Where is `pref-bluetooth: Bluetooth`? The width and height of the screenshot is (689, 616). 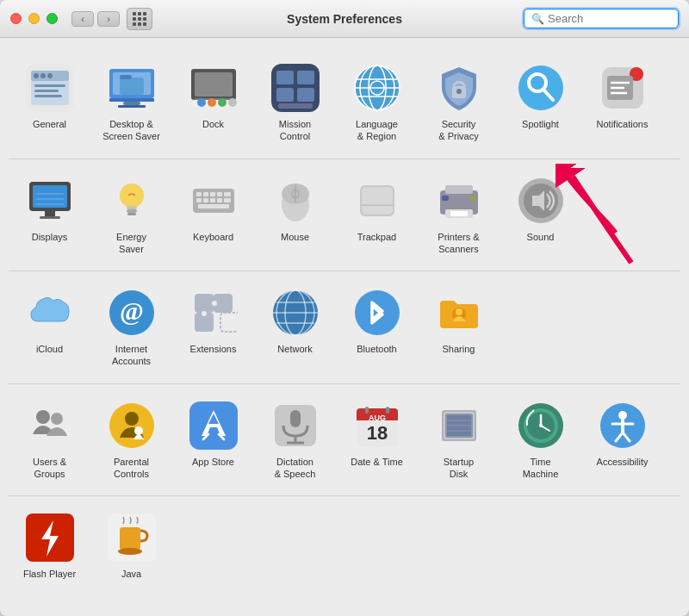 pref-bluetooth: Bluetooth is located at coordinates (377, 327).